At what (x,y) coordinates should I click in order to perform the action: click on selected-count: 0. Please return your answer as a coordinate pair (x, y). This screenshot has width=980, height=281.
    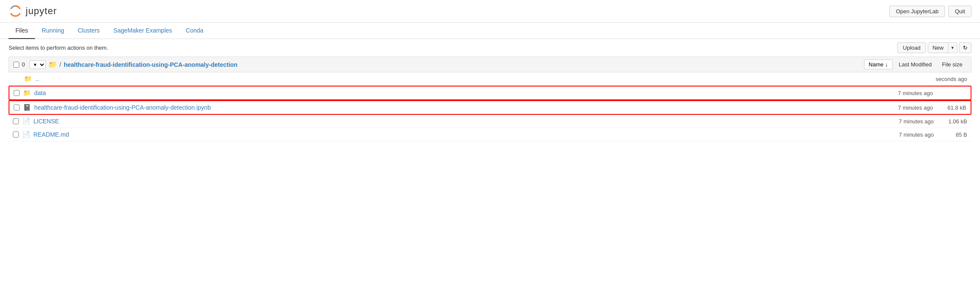
    Looking at the image, I should click on (24, 64).